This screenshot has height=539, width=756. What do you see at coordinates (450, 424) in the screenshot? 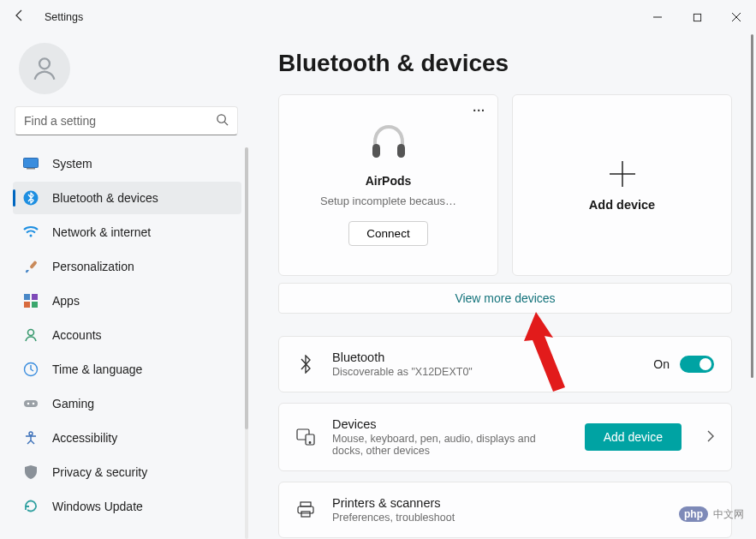
I see `devices-title: Devices` at bounding box center [450, 424].